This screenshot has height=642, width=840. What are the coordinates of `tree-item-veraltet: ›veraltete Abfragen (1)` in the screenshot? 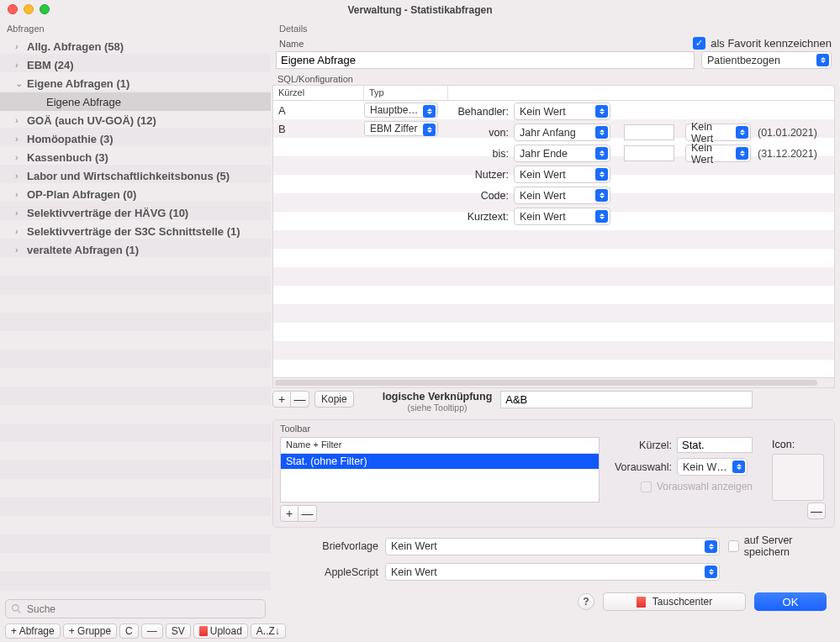 It's located at (135, 250).